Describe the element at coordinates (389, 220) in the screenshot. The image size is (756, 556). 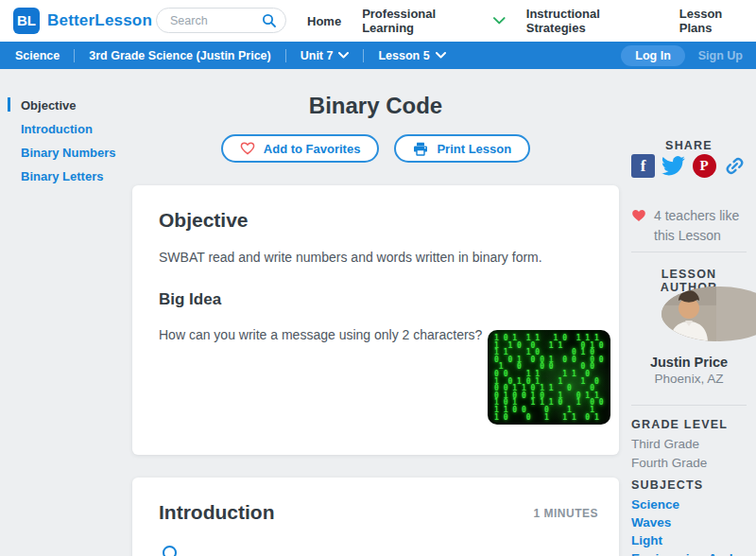
I see `objective-heading: Objective` at that location.